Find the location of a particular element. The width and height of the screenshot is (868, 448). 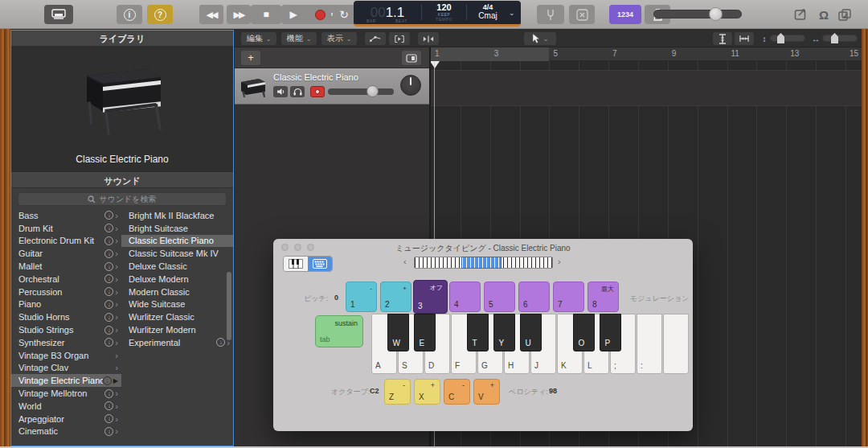

menu-edit: 編集 ⌄ is located at coordinates (259, 39).